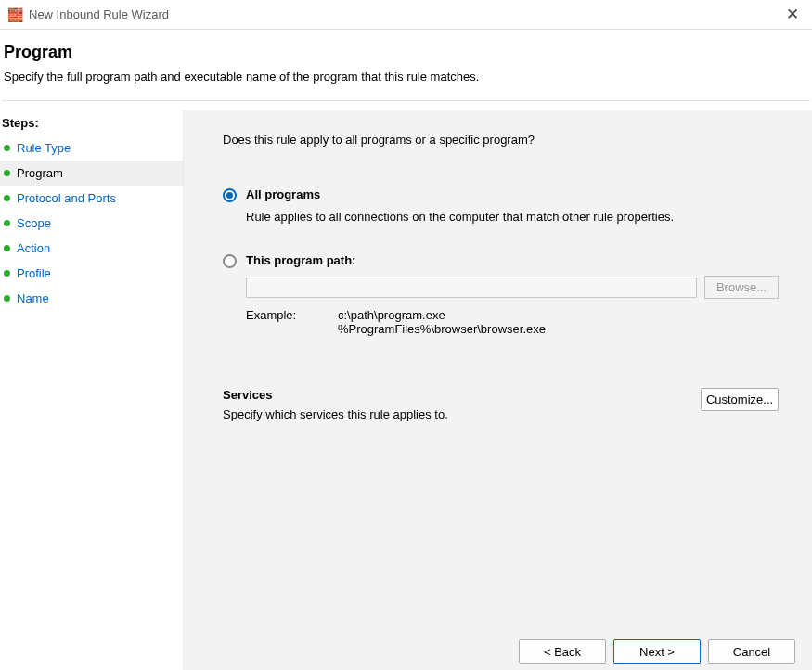 Image resolution: width=812 pixels, height=670 pixels. What do you see at coordinates (406, 52) in the screenshot?
I see `page-title: Program` at bounding box center [406, 52].